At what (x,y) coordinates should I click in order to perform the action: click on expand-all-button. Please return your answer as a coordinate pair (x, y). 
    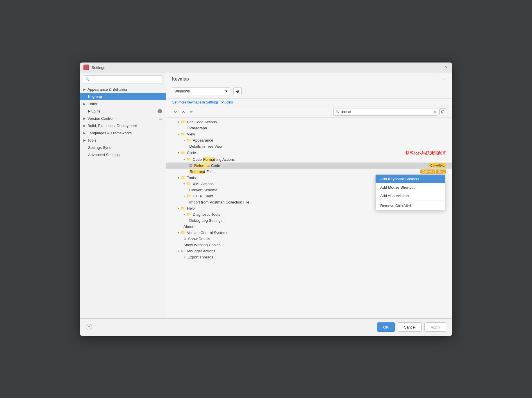
    Looking at the image, I should click on (175, 112).